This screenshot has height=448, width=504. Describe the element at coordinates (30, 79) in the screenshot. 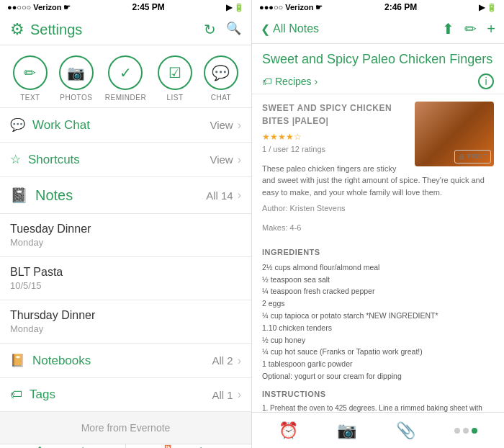

I see `icon-text: ✏ TEXT` at that location.